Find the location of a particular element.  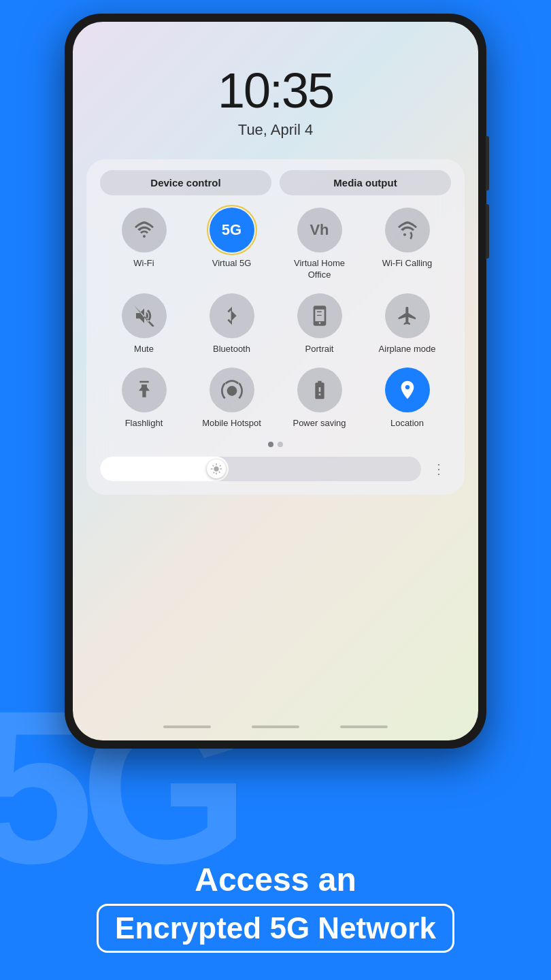

mute-label: Mute is located at coordinates (144, 350).